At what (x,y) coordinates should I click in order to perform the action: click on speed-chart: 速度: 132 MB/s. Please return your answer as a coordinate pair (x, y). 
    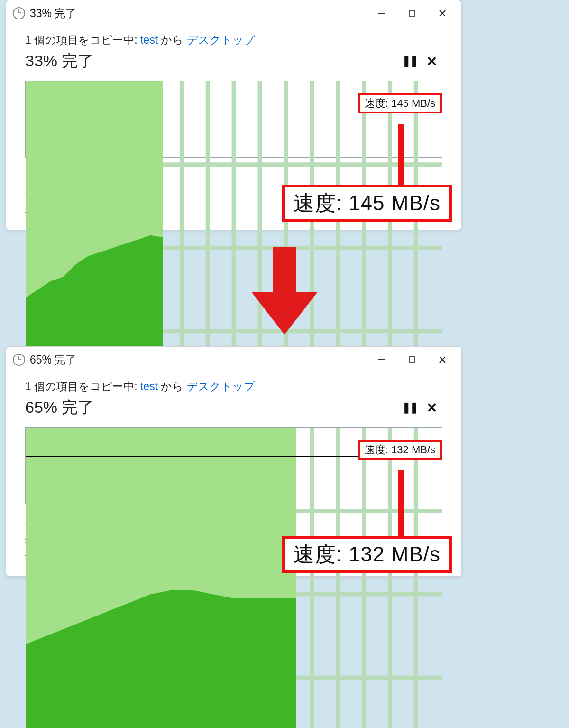
    Looking at the image, I should click on (234, 466).